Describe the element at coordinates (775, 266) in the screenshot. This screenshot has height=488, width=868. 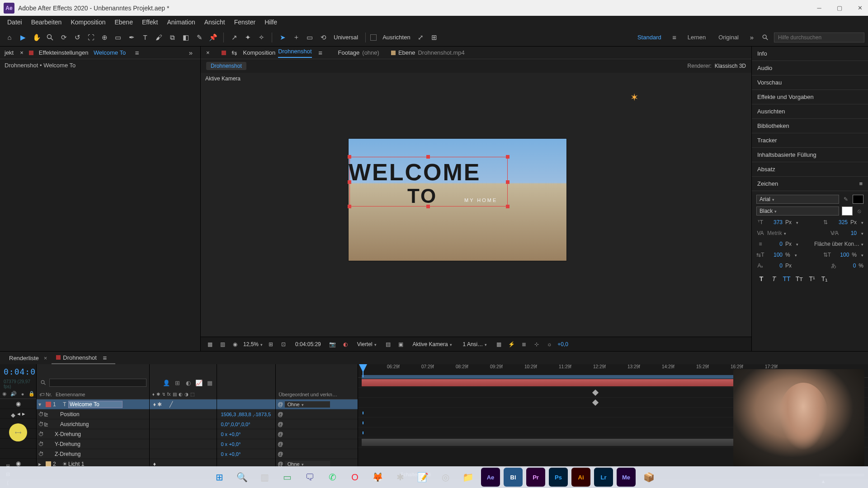
I see `baseline-value: 0` at that location.